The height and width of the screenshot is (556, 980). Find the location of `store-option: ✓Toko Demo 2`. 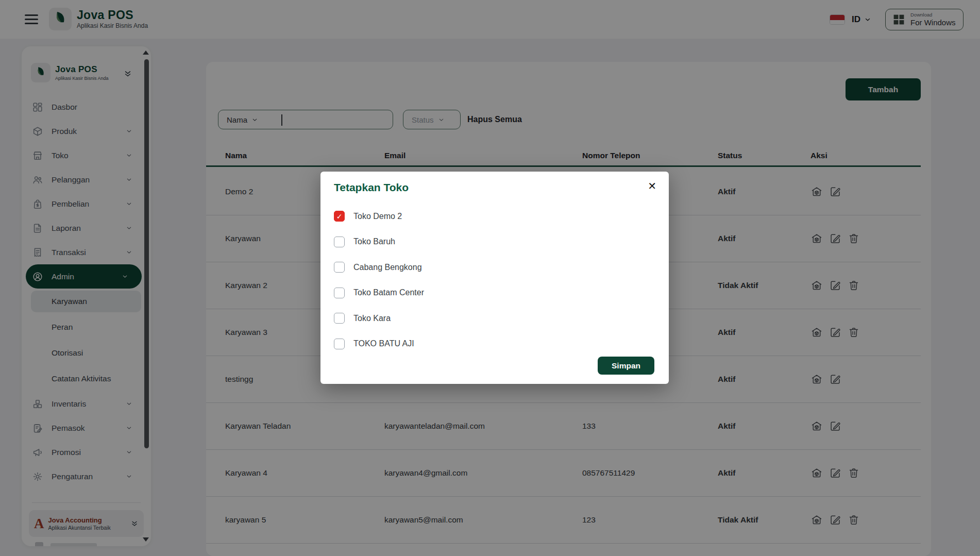

store-option: ✓Toko Demo 2 is located at coordinates (495, 216).